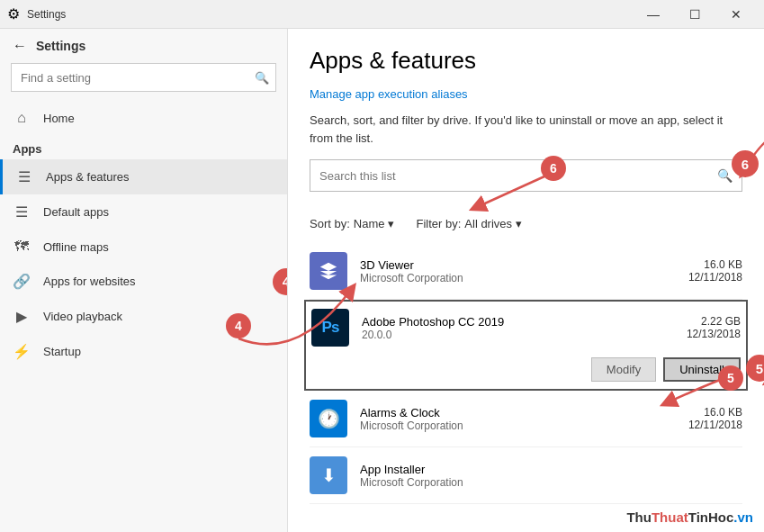 This screenshot has height=532, width=764. Describe the element at coordinates (144, 212) in the screenshot. I see `sidebar-item-default-apps: ☰ Default apps` at that location.